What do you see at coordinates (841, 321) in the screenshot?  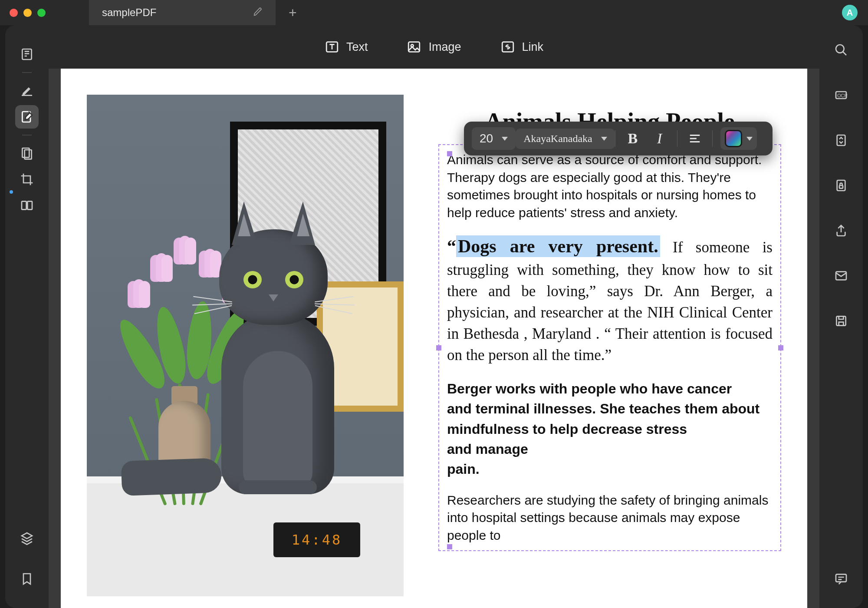 I see `save-icon` at bounding box center [841, 321].